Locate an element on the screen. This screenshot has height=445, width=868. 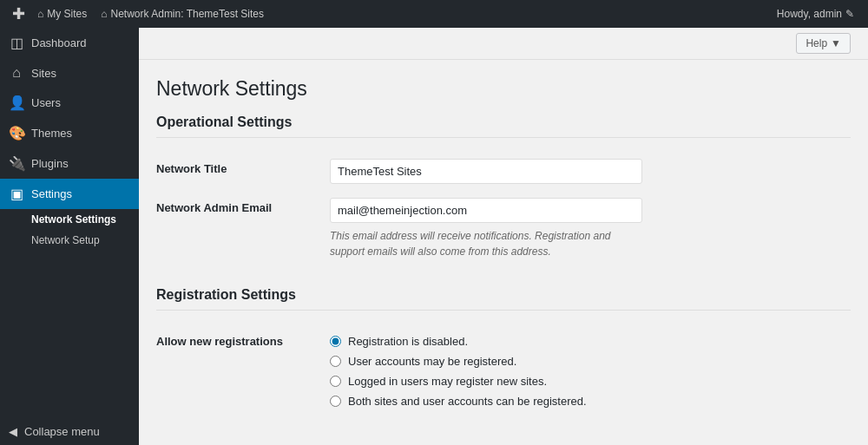
radio-disabled-input is located at coordinates (335, 342).